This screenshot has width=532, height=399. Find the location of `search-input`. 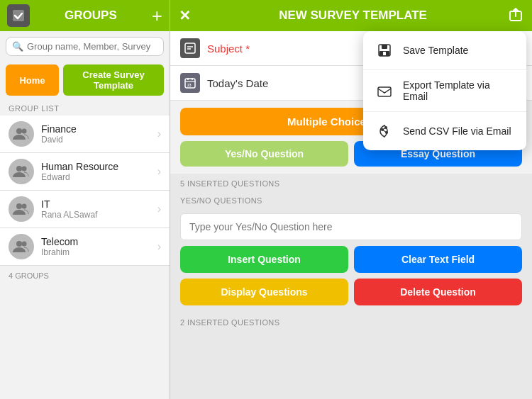

search-input is located at coordinates (92, 47).